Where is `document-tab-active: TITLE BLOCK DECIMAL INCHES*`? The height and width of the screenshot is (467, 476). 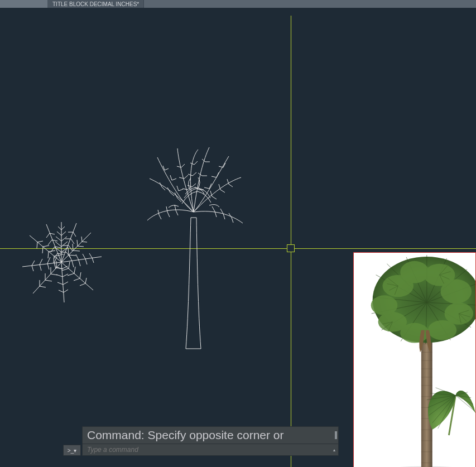 document-tab-active: TITLE BLOCK DECIMAL INCHES* is located at coordinates (96, 4).